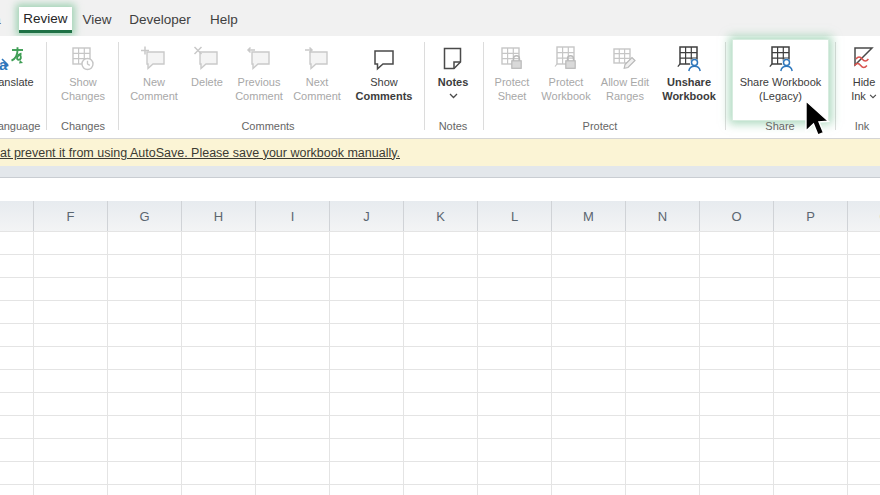 The height and width of the screenshot is (495, 880). Describe the element at coordinates (384, 83) in the screenshot. I see `show-comments-label-1: Show` at that location.